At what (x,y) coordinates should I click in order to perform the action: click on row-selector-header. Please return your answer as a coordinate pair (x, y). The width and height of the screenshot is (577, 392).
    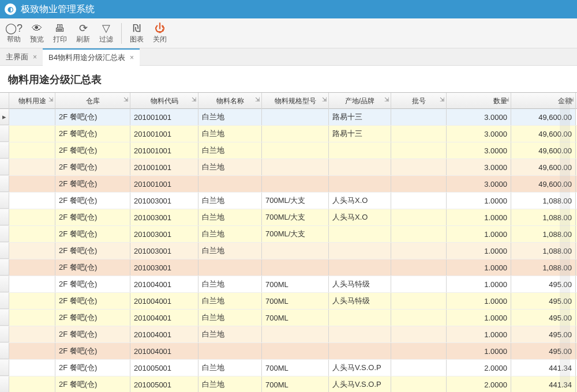
    Looking at the image, I should click on (5, 101).